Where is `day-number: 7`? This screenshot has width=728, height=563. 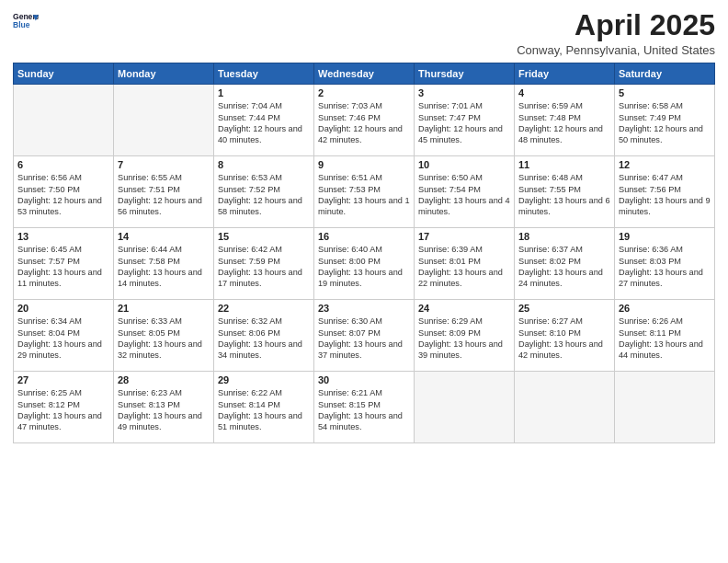
day-number: 7 is located at coordinates (164, 165).